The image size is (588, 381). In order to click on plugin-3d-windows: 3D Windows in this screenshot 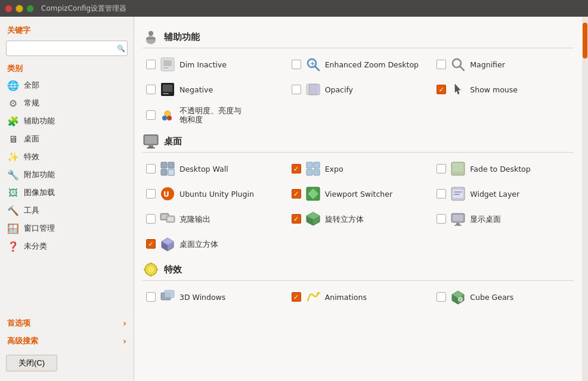, I will do `click(213, 297)`.